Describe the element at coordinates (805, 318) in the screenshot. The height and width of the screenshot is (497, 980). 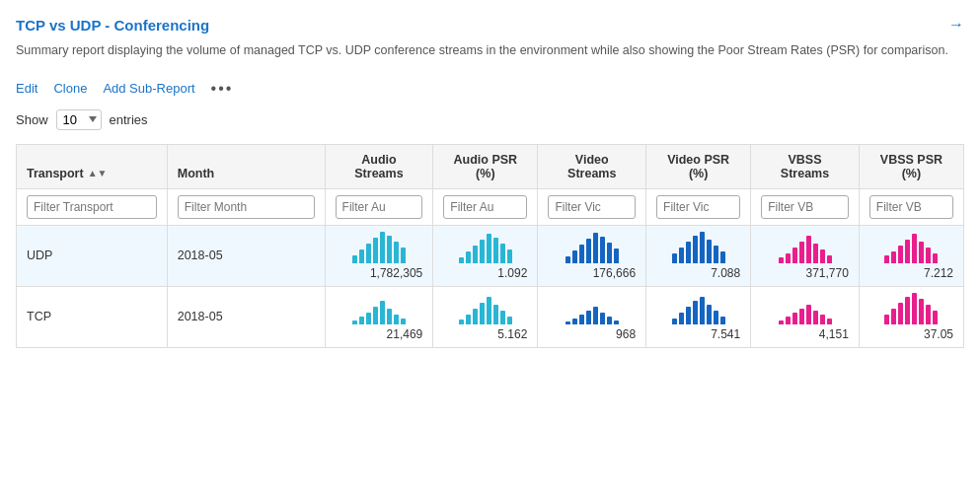
I see `chart-cell: 4,151` at that location.